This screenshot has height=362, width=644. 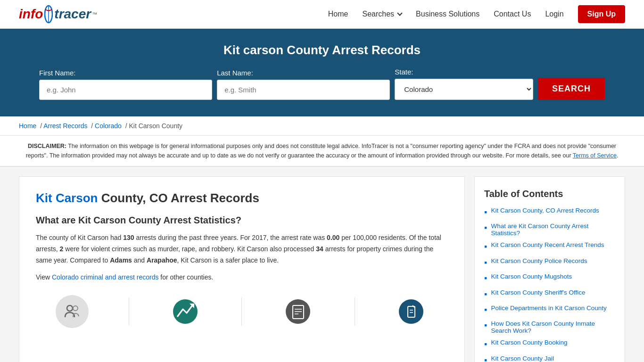 What do you see at coordinates (448, 14) in the screenshot?
I see `nav-business-solutions: Business Solutions` at bounding box center [448, 14].